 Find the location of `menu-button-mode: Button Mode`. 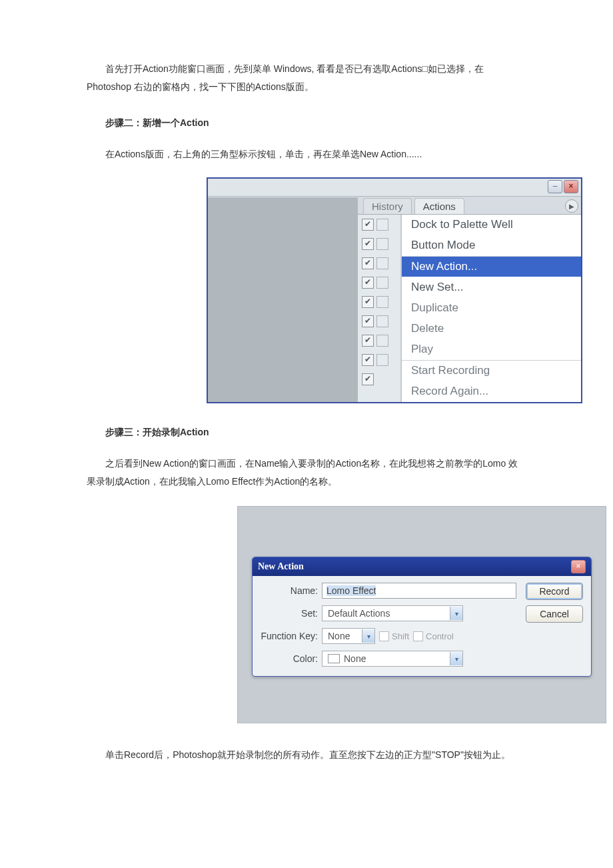

menu-button-mode: Button Mode is located at coordinates (492, 245).